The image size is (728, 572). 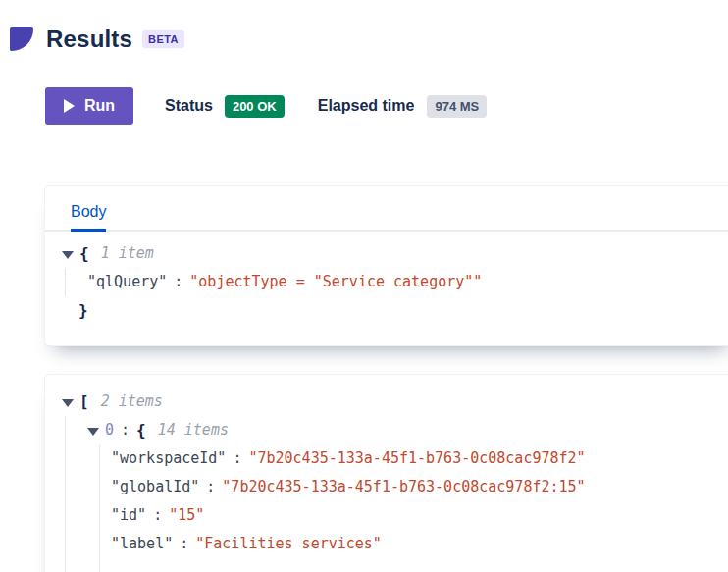 What do you see at coordinates (403, 487) in the screenshot?
I see `json-value: "7b20c435-133a-45f1-b763-0c08cac978f2:15…` at bounding box center [403, 487].